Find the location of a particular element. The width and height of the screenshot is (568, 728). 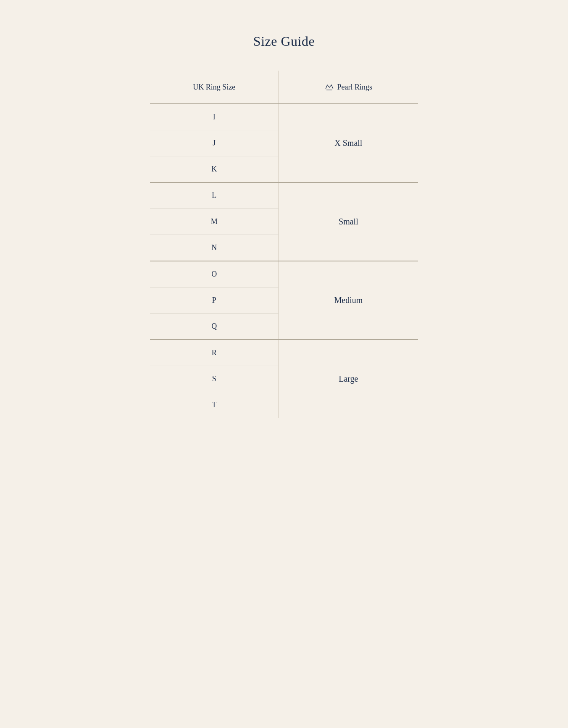

uk-ring-size-header: UK Ring Size is located at coordinates (214, 87).